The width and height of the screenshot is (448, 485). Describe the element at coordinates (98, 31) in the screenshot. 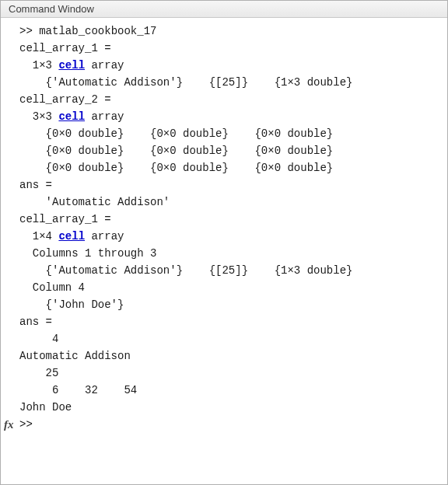

I see `command-text: matlab_cookbook_17` at that location.